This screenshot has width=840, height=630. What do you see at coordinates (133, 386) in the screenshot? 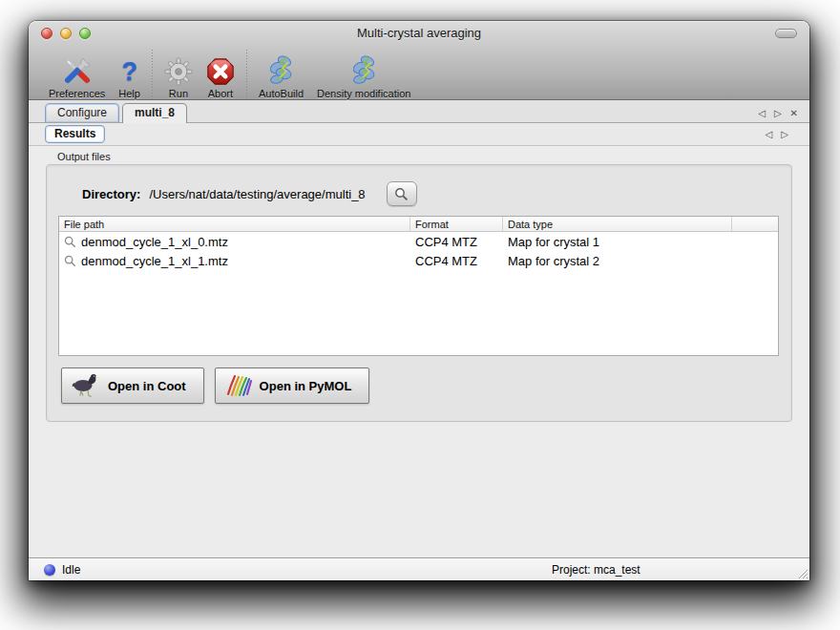
I see `open-in-coot-button: Open in Coot` at bounding box center [133, 386].